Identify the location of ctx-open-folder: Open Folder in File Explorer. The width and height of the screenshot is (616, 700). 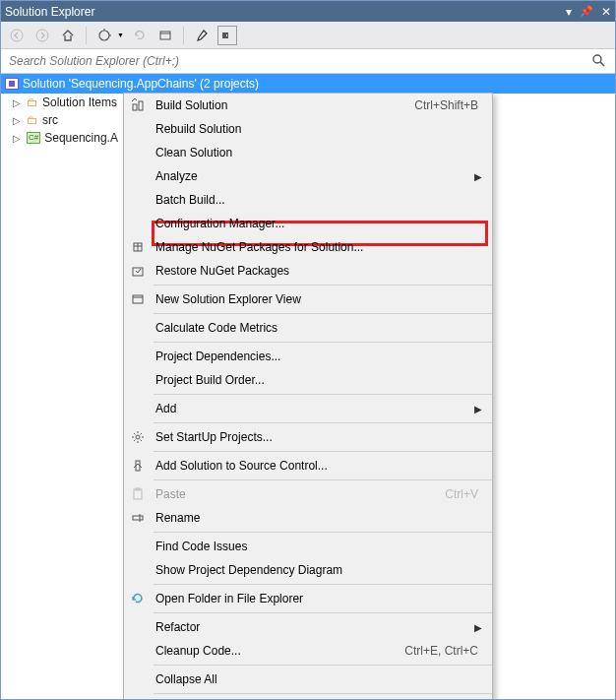
(308, 599).